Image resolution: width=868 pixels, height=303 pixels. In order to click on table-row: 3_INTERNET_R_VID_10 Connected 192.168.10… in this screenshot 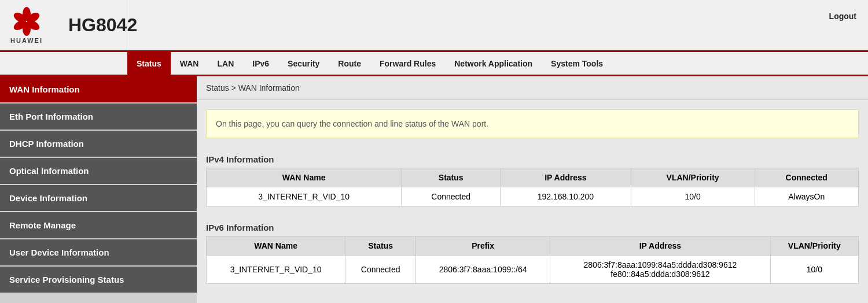, I will do `click(532, 197)`.